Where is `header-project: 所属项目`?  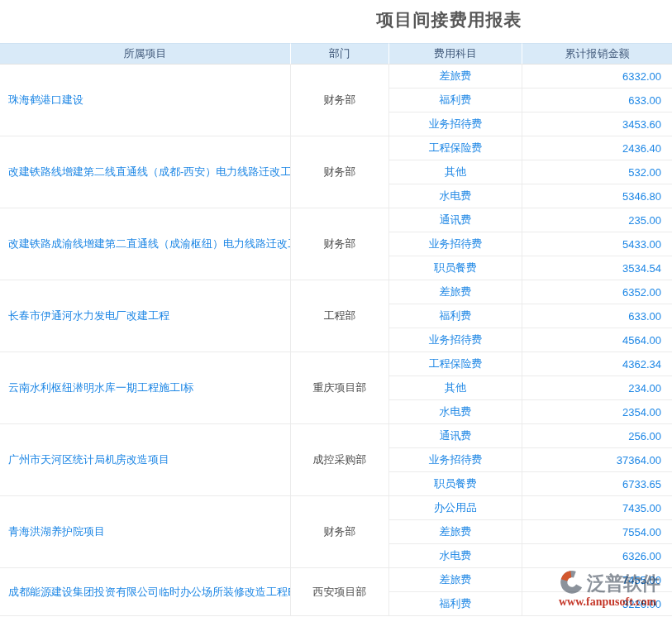
header-project: 所属项目 is located at coordinates (145, 54).